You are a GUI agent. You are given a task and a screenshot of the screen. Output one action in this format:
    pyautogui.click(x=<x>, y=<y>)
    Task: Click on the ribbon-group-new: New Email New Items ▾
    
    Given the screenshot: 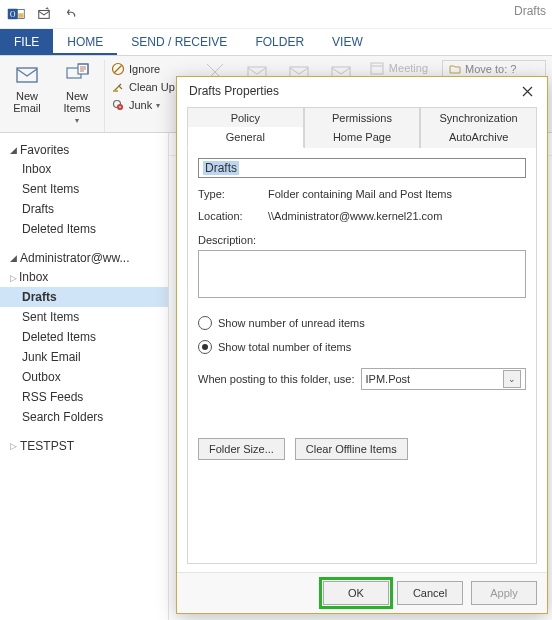 What is the action you would take?
    pyautogui.click(x=56, y=96)
    